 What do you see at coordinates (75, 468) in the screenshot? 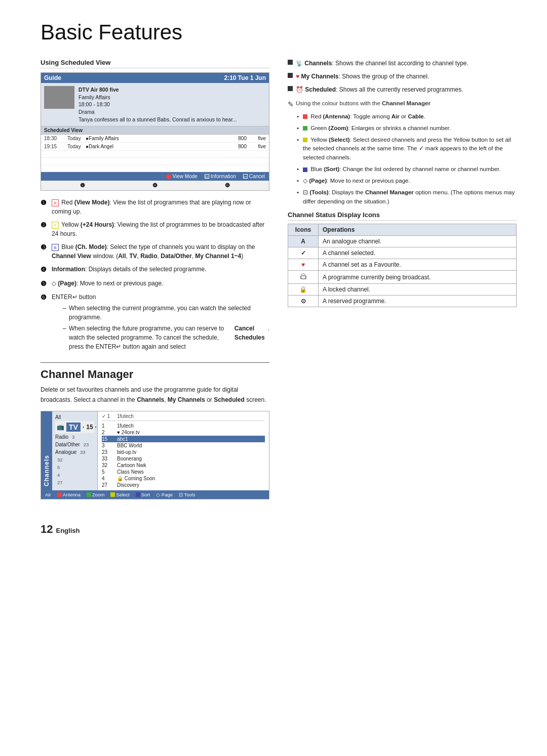
I see `cm-left-5: 5` at bounding box center [75, 468].